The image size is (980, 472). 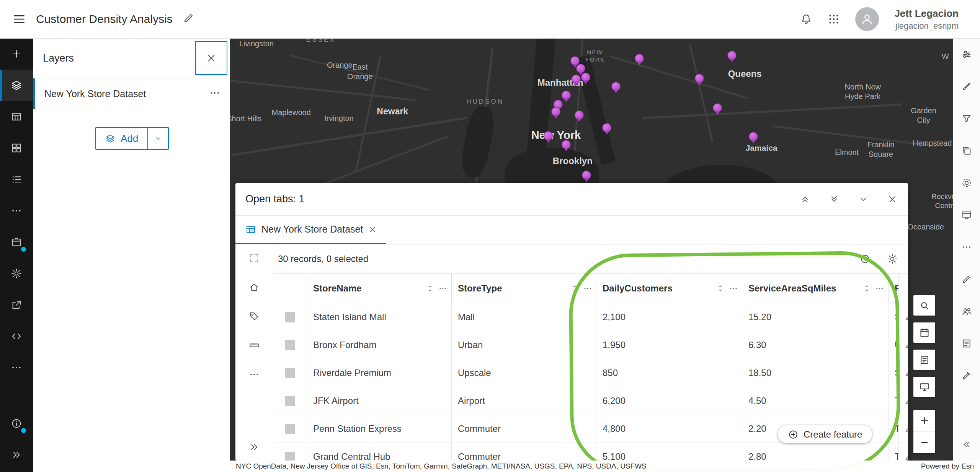 I want to click on rail-item-share, so click(x=16, y=305).